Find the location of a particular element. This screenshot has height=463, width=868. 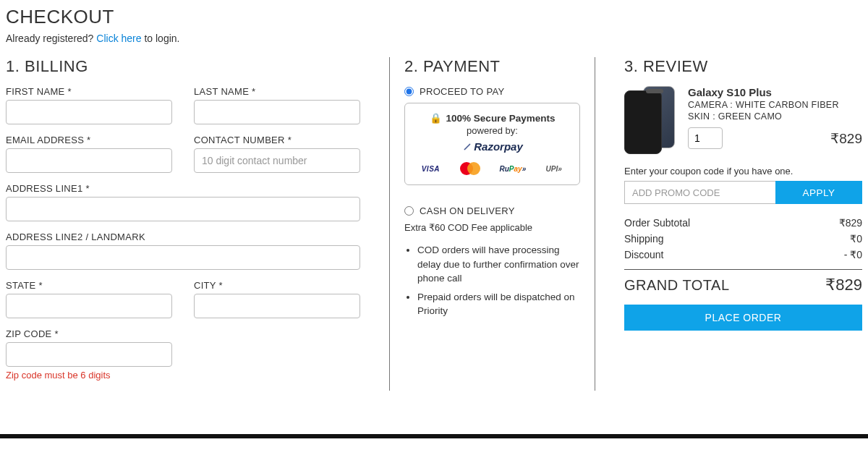

proceed-to-pay-option: PROCEED TO PAY is located at coordinates (492, 91).